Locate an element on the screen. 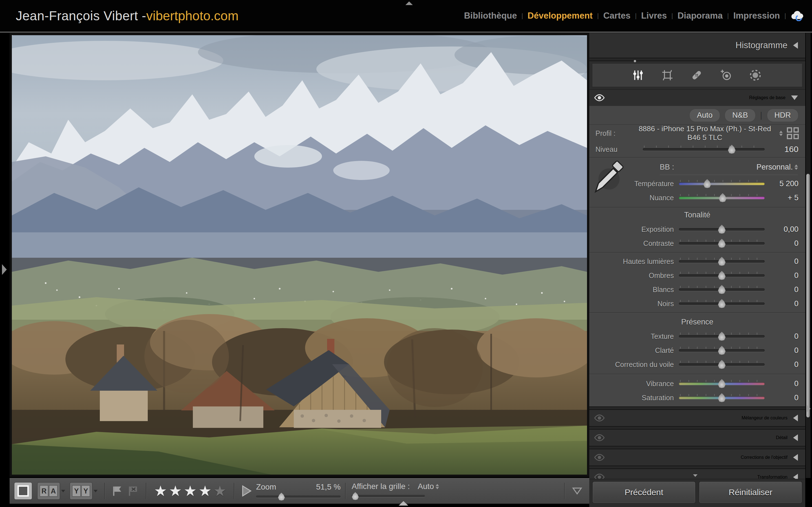 The image size is (812, 507). profile-value: 8886 - iPhone 15 Pro Max (Ph.) - St-Red … is located at coordinates (705, 133).